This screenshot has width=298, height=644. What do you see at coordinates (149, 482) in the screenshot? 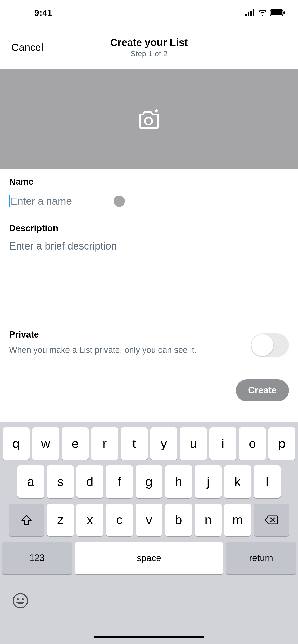
I see `key-g: g` at bounding box center [149, 482].